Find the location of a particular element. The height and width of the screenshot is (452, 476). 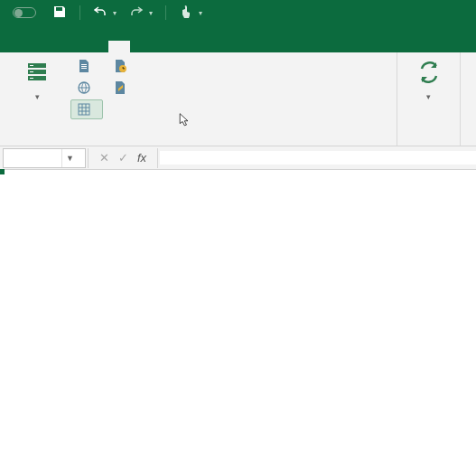

name-box: ▼ is located at coordinates (44, 158).